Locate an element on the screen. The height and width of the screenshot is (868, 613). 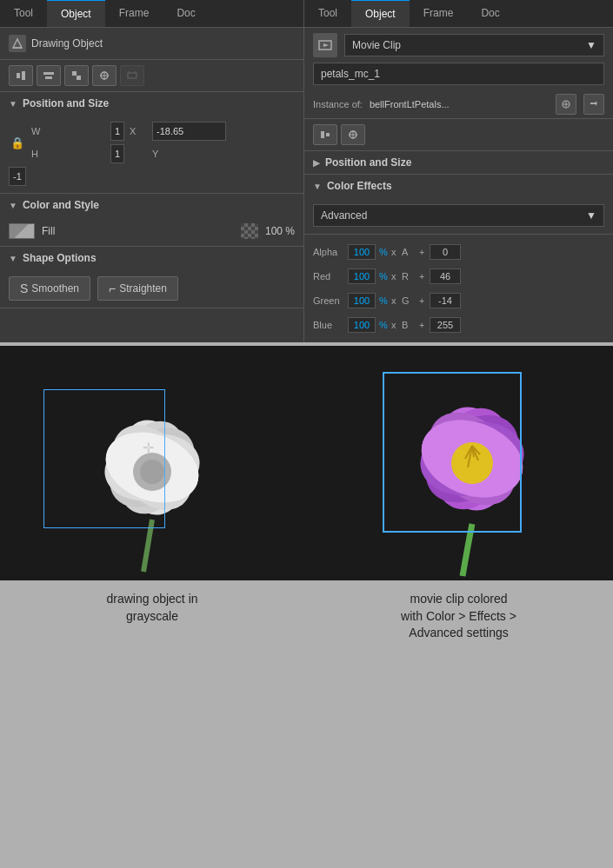
blue-label: Blue is located at coordinates (329, 325).